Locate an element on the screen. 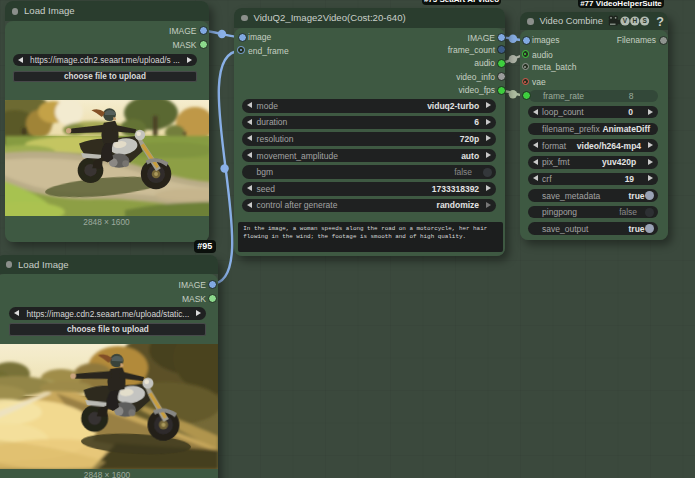 The width and height of the screenshot is (695, 478). svg-text: S is located at coordinates (644, 20).